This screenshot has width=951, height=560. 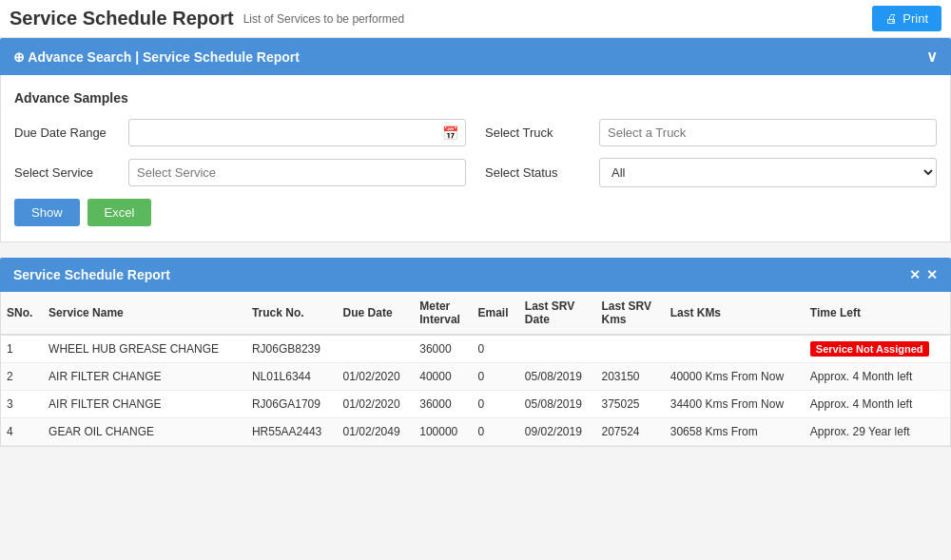 I want to click on cell-due-date: 01/02/2049, so click(x=377, y=432).